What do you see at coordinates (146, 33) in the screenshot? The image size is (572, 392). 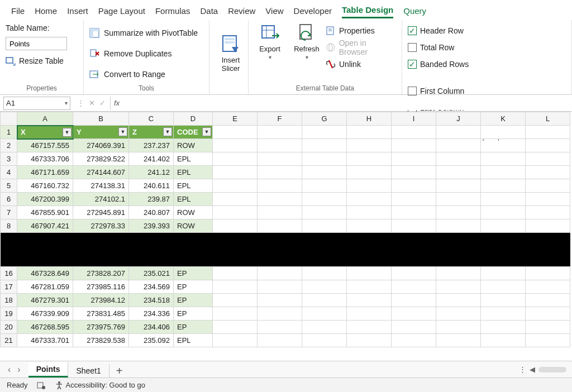 I see `summarize-pivottable-button: Summarize with PivotTable` at bounding box center [146, 33].